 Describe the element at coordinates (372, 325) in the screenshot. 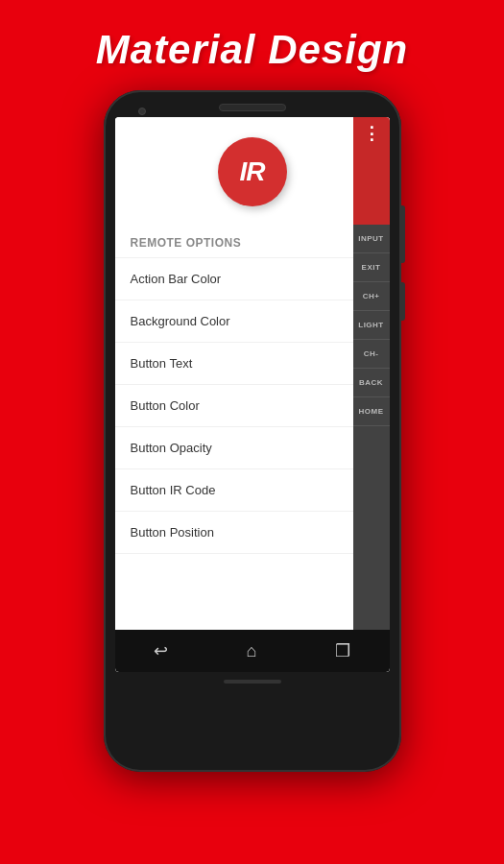

I see `side-btn-light: LIGHT` at that location.